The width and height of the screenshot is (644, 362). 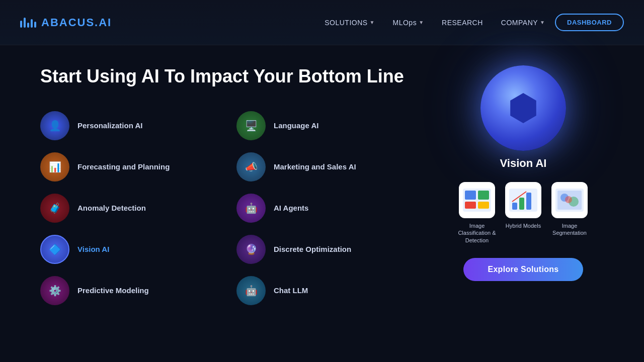 I want to click on solution-item-predictive: ⚙️ Predictive Modeling, so click(x=133, y=291).